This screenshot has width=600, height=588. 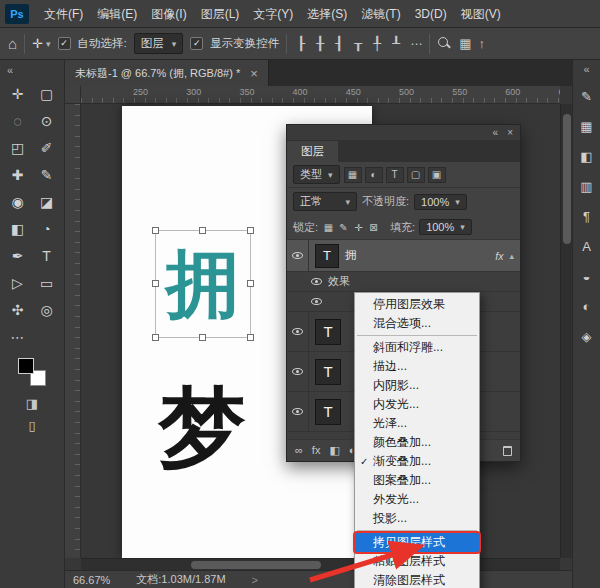 What do you see at coordinates (316, 174) in the screenshot?
I see `filter-type-dropdown: 类型 ▾` at bounding box center [316, 174].